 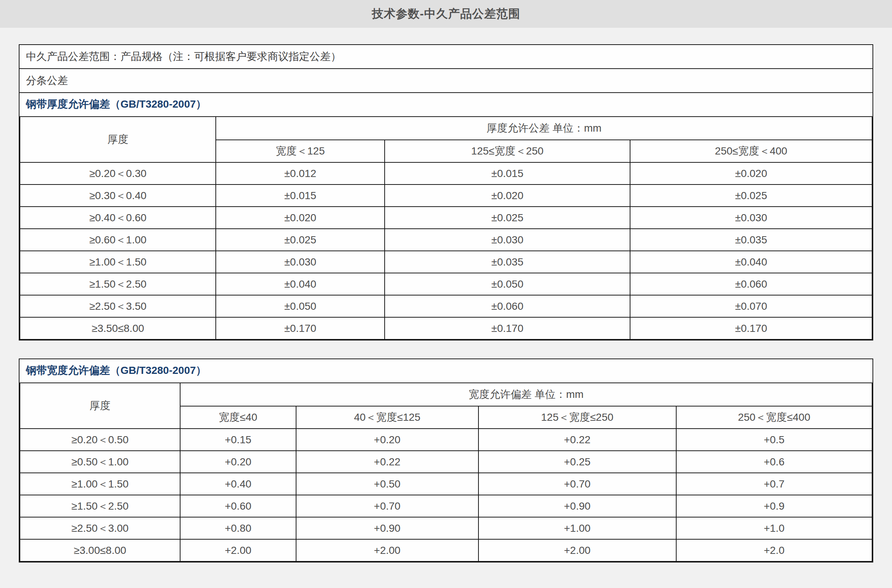 I want to click on column-header-cell: 250＜宽度≤400, so click(x=774, y=417).